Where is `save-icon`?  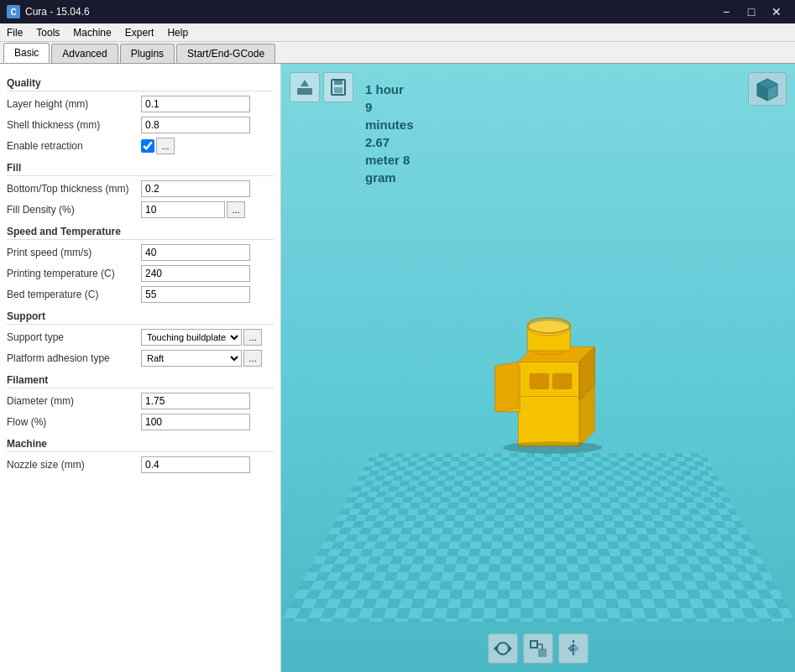 save-icon is located at coordinates (338, 87).